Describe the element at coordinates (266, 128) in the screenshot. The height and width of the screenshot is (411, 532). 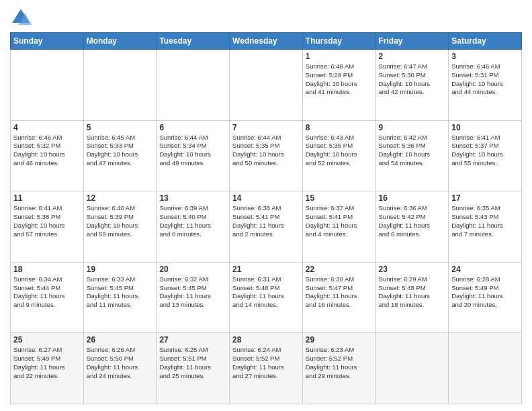
I see `day-number: 7` at that location.